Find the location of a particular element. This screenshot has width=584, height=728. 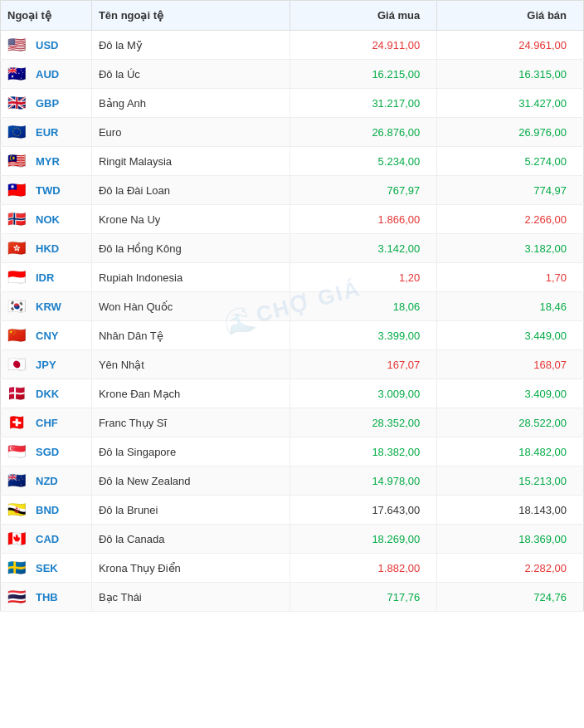

table-row: 🇭🇰 HKD Đô la Hồng Kông3.142,003.182,00 is located at coordinates (292, 249).